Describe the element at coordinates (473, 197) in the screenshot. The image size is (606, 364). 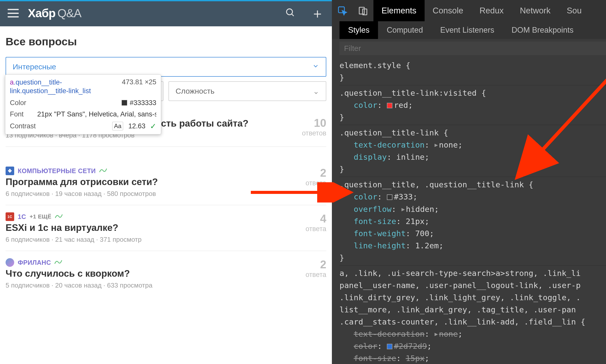
I see `css-declaration: color: #333;` at that location.